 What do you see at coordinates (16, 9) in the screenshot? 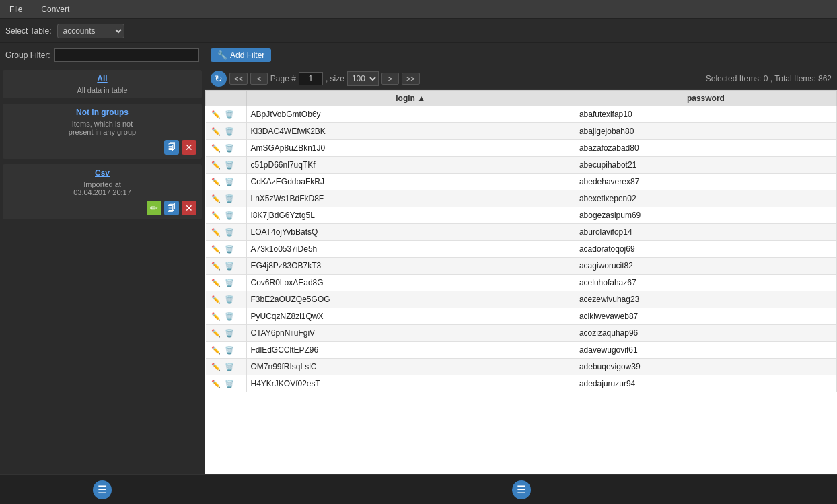
I see `menu-file: File` at bounding box center [16, 9].